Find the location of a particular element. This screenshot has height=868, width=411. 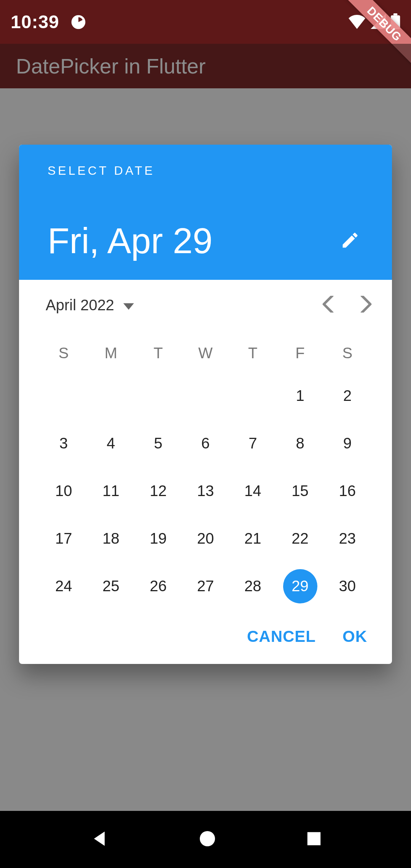

selected-date-text: Fri, Apr 29 is located at coordinates (130, 241).